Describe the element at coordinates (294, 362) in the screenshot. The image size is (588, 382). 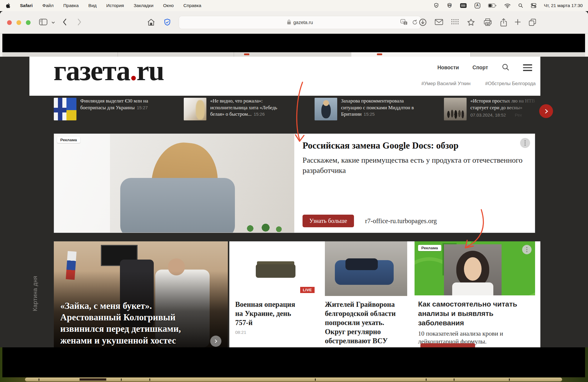
I see `redaction-bar-bottom` at that location.